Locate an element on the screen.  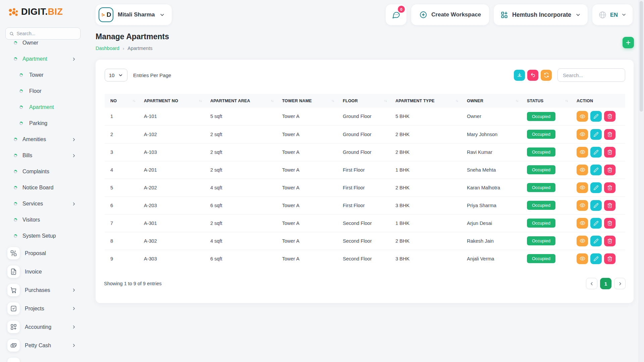
sidebar-item-floor: Floor is located at coordinates (43, 91).